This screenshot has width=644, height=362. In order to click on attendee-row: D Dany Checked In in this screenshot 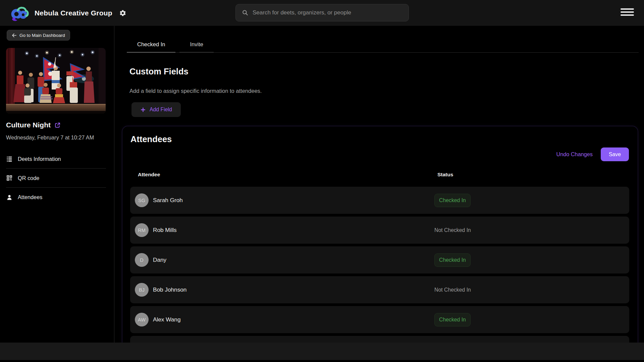, I will do `click(380, 260)`.